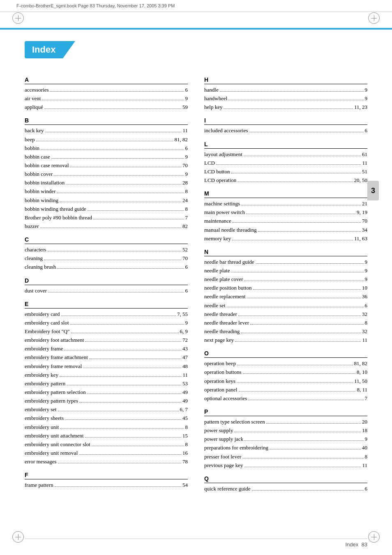 This screenshot has height=555, width=392. Describe the element at coordinates (44, 418) in the screenshot. I see `entry-term: embroidery sheets` at that location.